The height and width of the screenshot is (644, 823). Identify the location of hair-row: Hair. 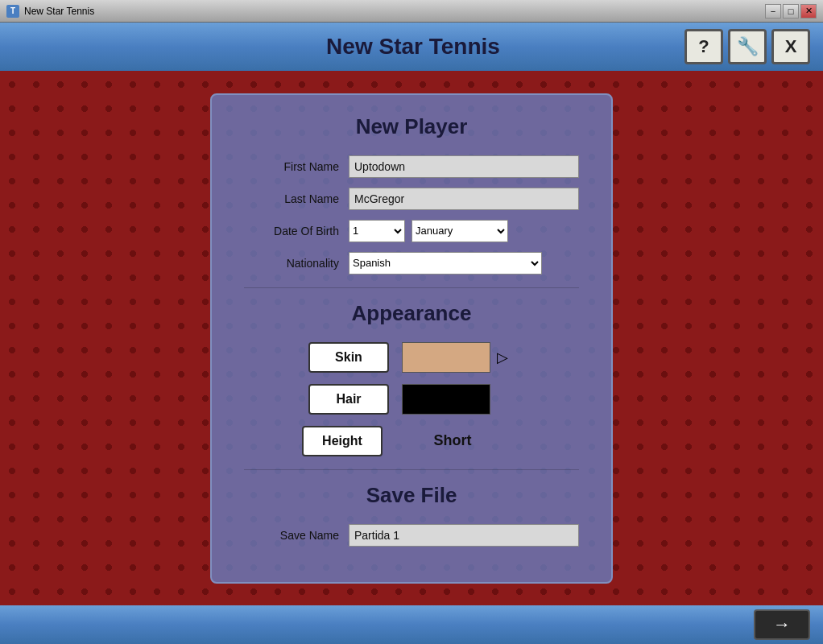
(412, 399).